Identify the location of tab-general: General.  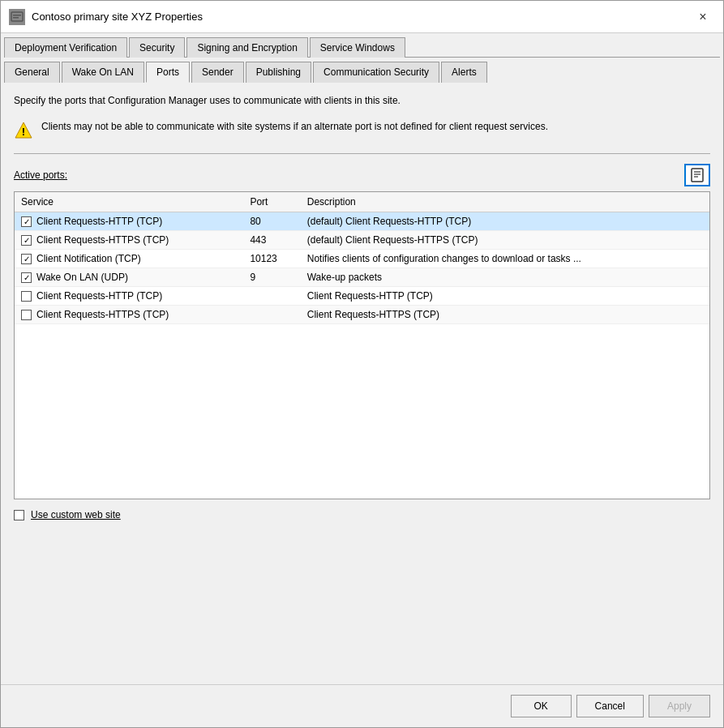
(32, 72).